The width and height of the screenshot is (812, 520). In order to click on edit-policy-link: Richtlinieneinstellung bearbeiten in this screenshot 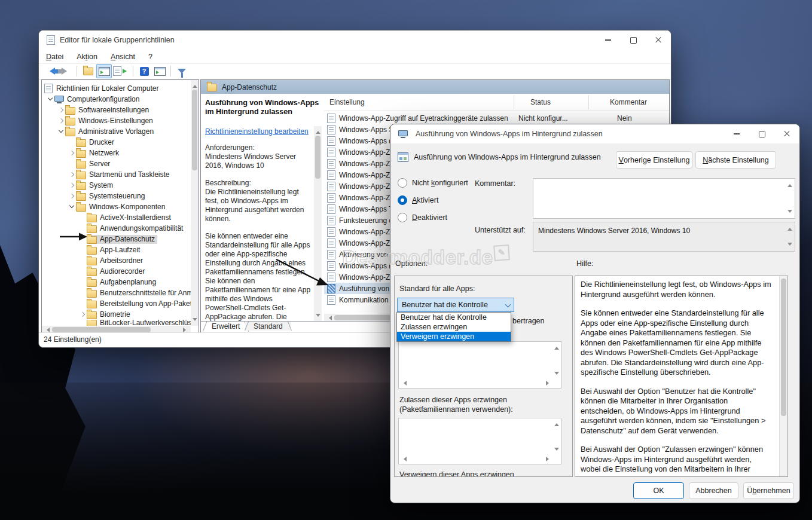, I will do `click(257, 131)`.